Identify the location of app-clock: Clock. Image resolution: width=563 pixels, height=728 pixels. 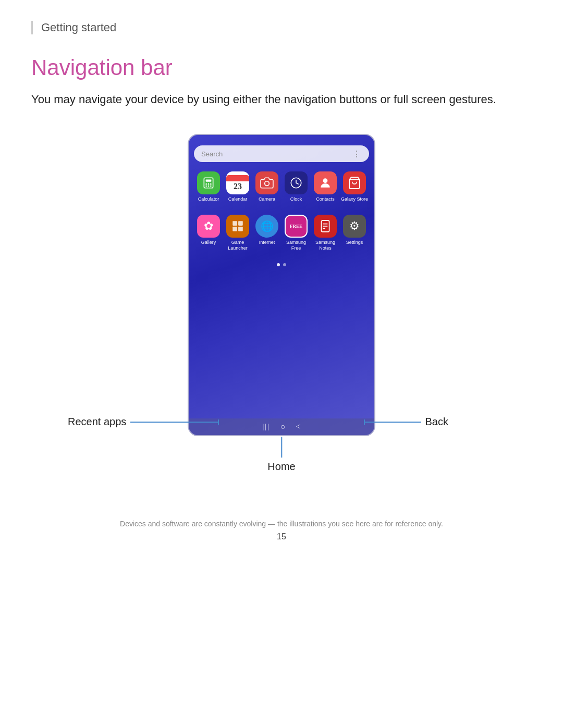
(296, 187).